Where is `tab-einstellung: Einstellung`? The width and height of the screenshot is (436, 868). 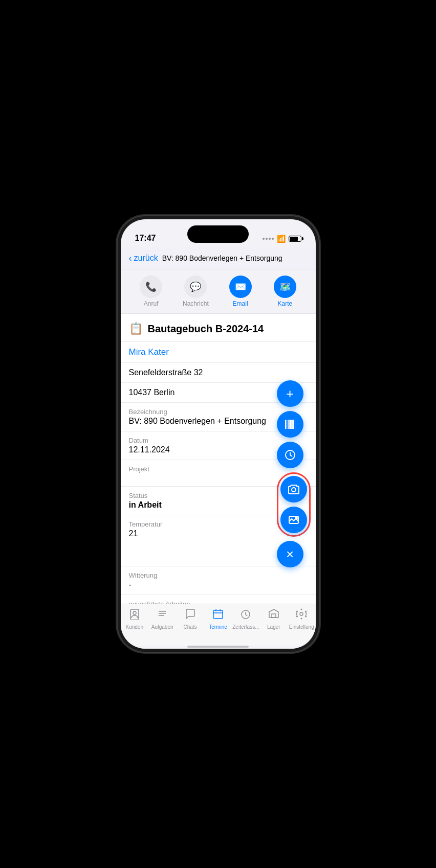 tab-einstellung: Einstellung is located at coordinates (301, 619).